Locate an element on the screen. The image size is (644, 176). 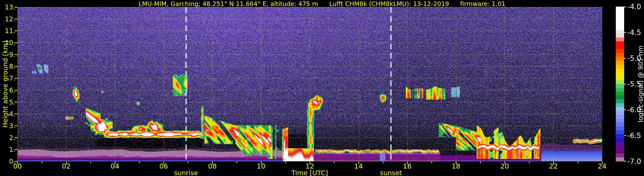
sunrise-label: sunrise is located at coordinates (186, 173).